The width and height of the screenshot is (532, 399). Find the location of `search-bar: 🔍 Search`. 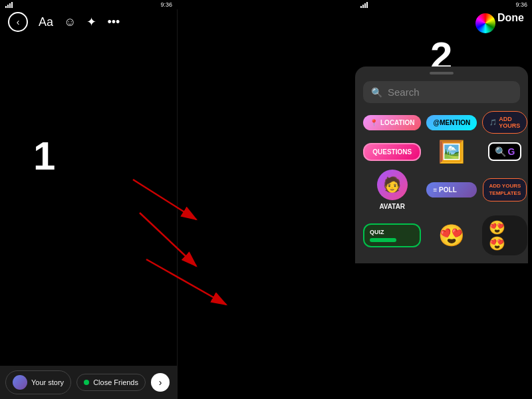

search-bar: 🔍 Search is located at coordinates (442, 92).